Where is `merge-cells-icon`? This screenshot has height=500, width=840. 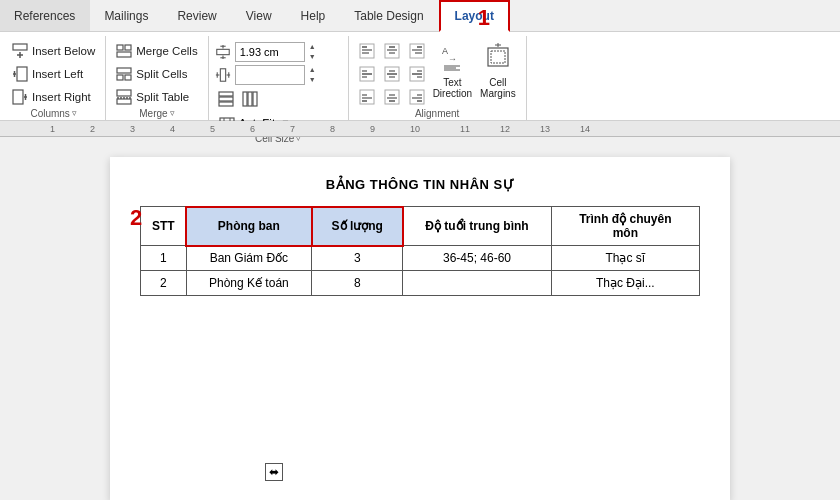
merge-cells-icon is located at coordinates (124, 51).